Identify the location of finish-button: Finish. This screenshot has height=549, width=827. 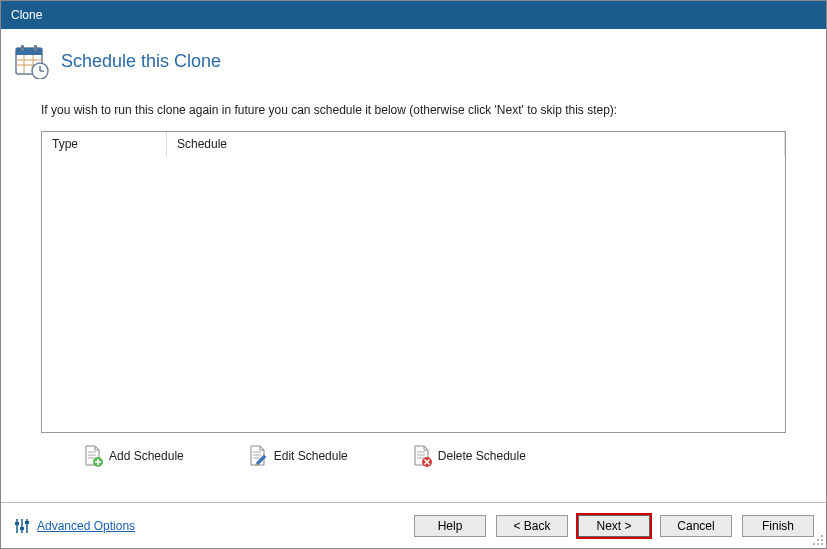
(778, 526).